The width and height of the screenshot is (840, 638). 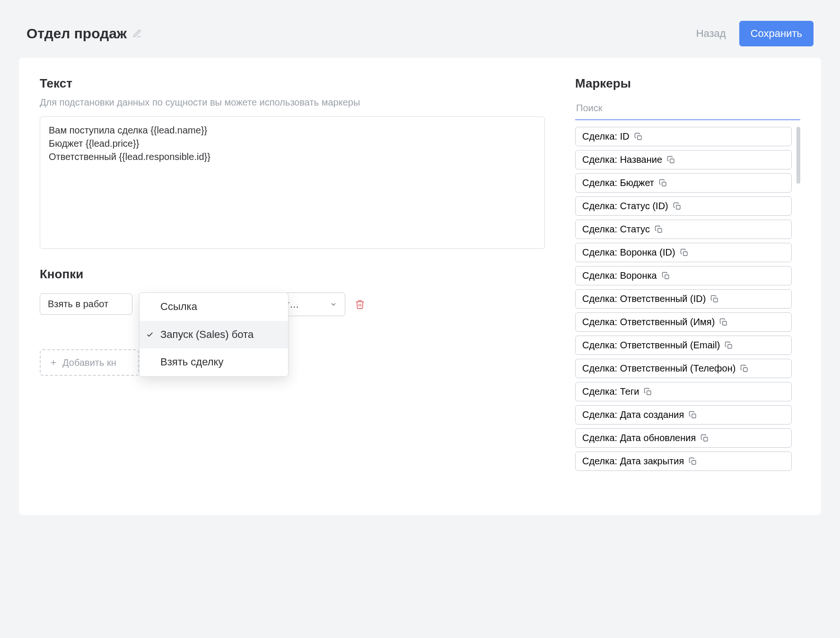 I want to click on marker-label: Сделка: Статус (ID), so click(x=625, y=206).